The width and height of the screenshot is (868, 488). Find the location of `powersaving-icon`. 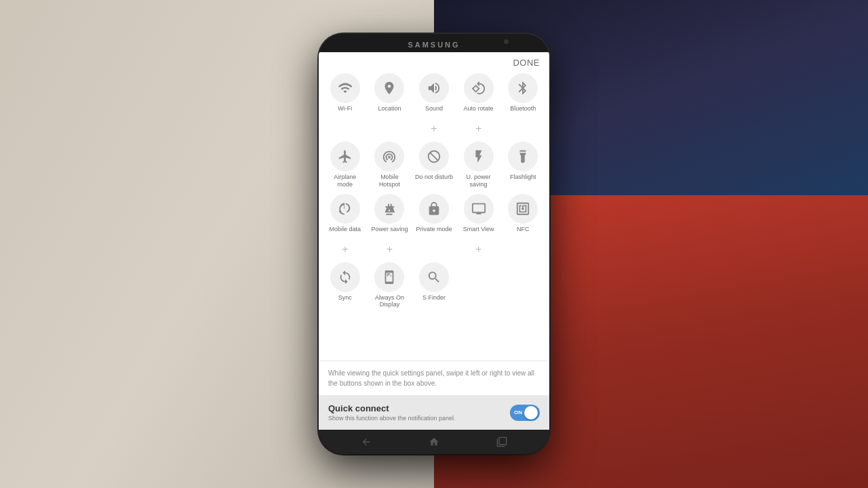

powersaving-icon is located at coordinates (389, 209).